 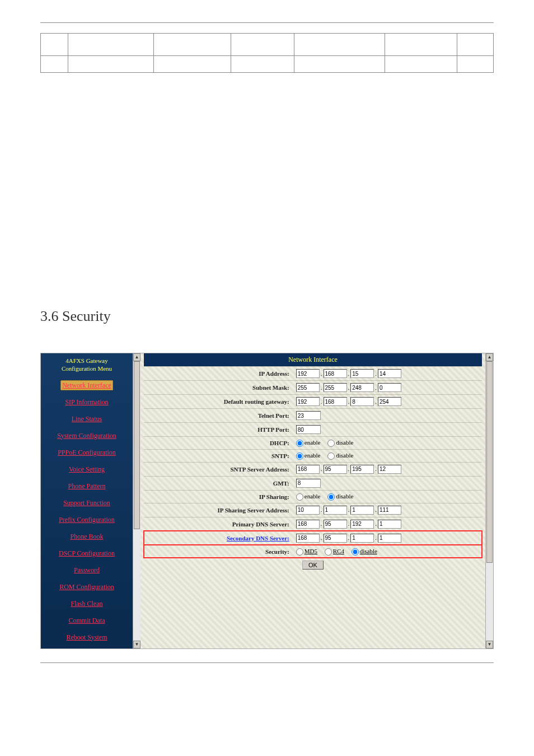 I want to click on sidebar-item-prefix-configuration: Prefix Configuration, so click(x=87, y=519).